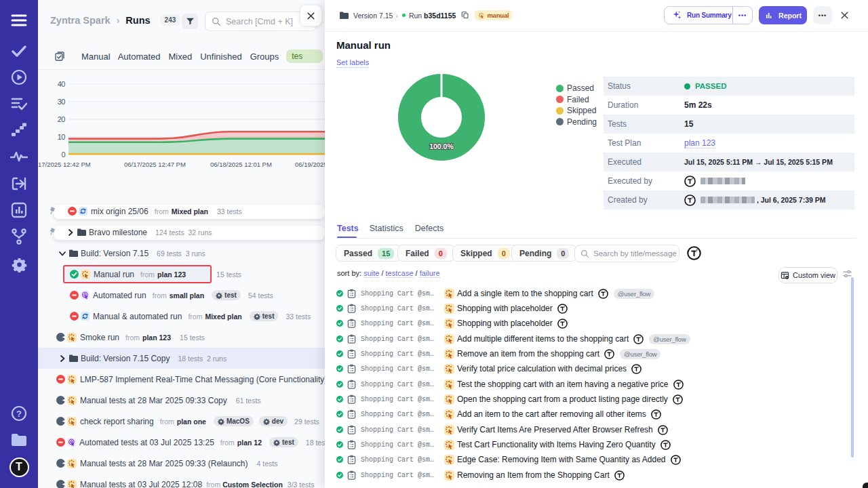 This screenshot has width=868, height=488. What do you see at coordinates (62, 102) in the screenshot?
I see `svg-text: 30` at bounding box center [62, 102].